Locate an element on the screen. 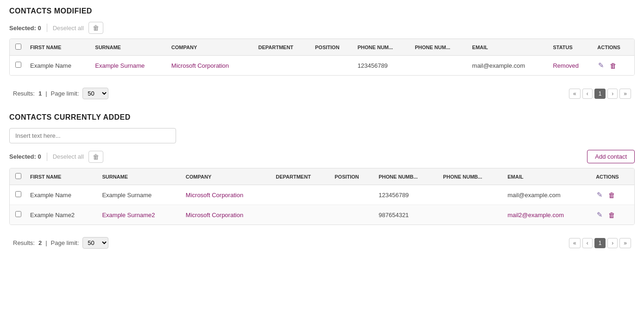 The width and height of the screenshot is (644, 328). section2-col-email: EMAIL is located at coordinates (548, 177).